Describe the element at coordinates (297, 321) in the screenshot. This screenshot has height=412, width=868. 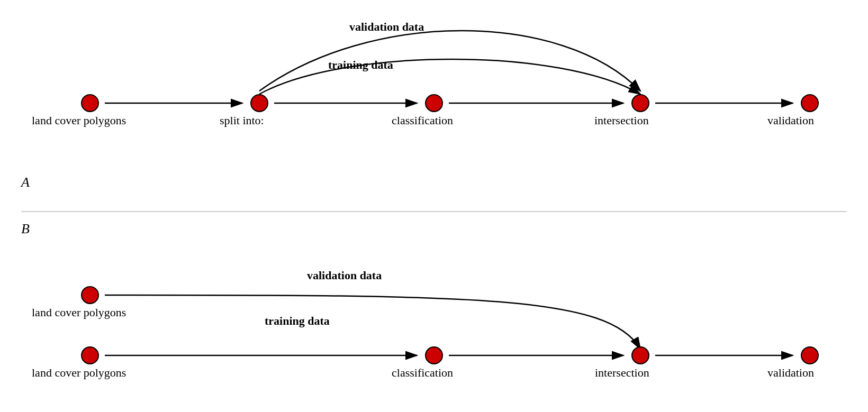
I see `label-training-data-b: training data` at that location.